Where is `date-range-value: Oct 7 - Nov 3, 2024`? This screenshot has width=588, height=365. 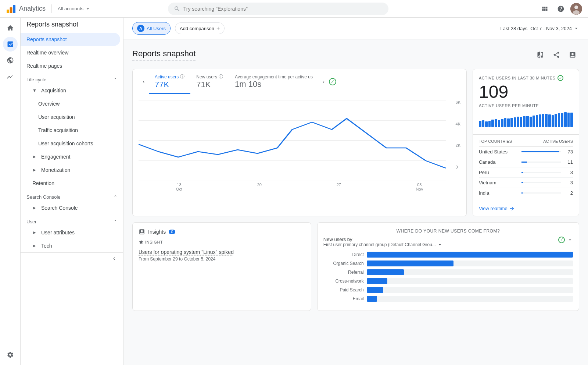
date-range-value: Oct 7 - Nov 3, 2024 is located at coordinates (551, 29).